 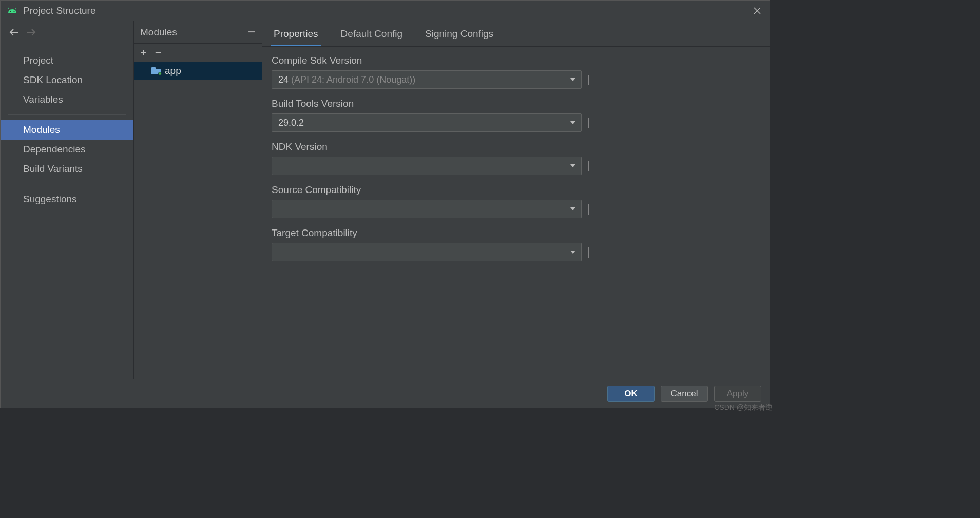 I want to click on target-compat-combo, so click(x=427, y=252).